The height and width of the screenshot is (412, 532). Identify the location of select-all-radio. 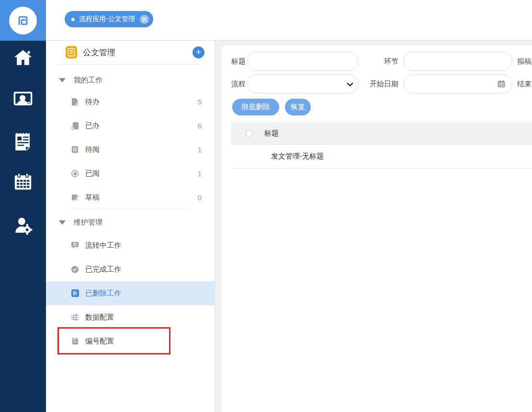
(249, 133).